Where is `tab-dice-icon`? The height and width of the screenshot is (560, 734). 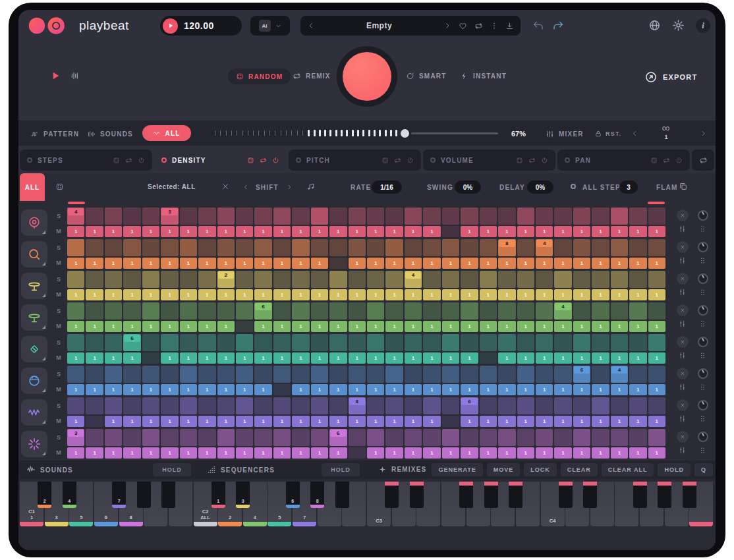
tab-dice-icon is located at coordinates (385, 161).